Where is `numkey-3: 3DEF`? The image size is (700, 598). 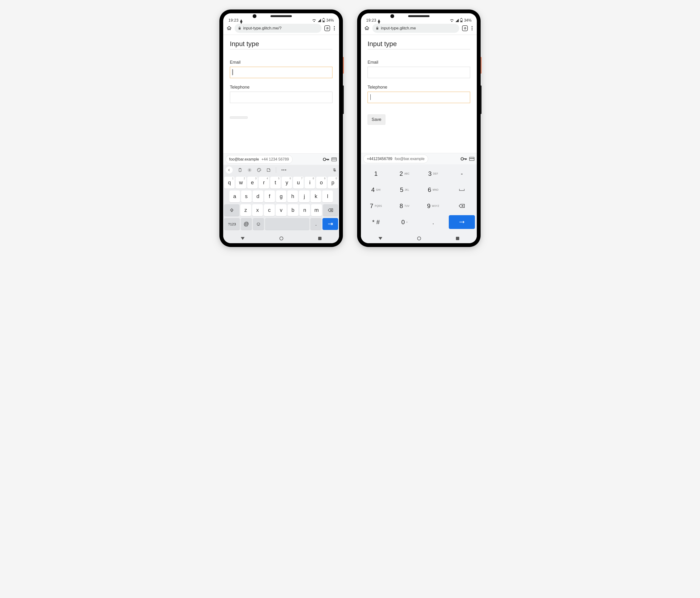 numkey-3: 3DEF is located at coordinates (433, 174).